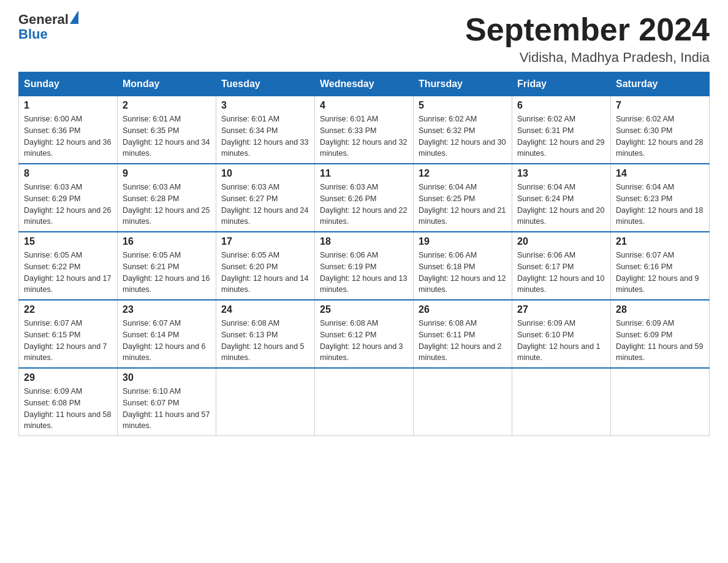 The width and height of the screenshot is (728, 563). Describe the element at coordinates (167, 205) in the screenshot. I see `day-info: Sunrise: 6:03 AM Sunset: 6:28 PM Dayligh…` at that location.